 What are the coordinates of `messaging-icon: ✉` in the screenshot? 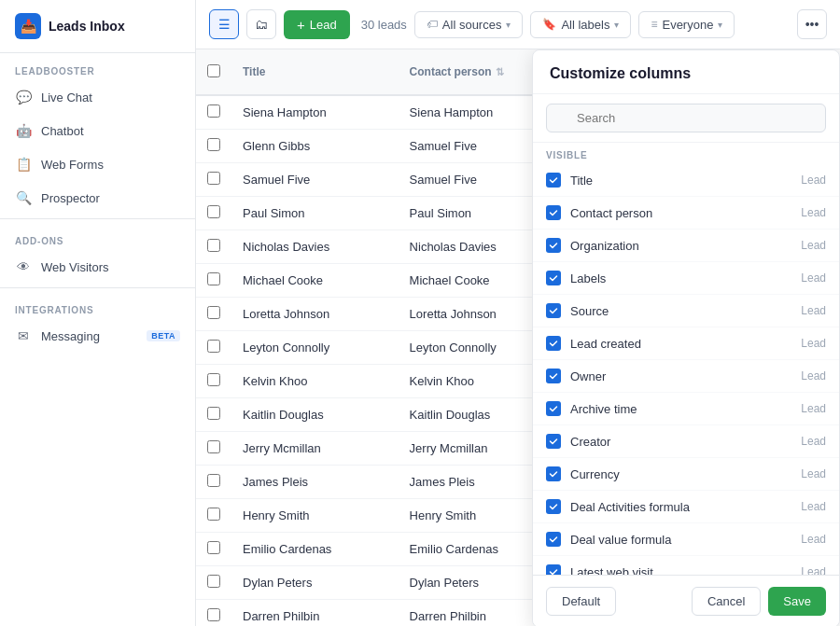 It's located at (23, 336).